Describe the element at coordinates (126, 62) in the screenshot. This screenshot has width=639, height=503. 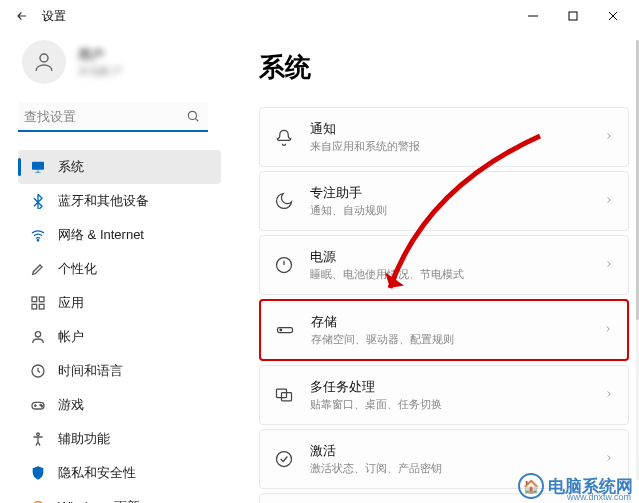
I see `user-block: 用户 本地帐户` at that location.